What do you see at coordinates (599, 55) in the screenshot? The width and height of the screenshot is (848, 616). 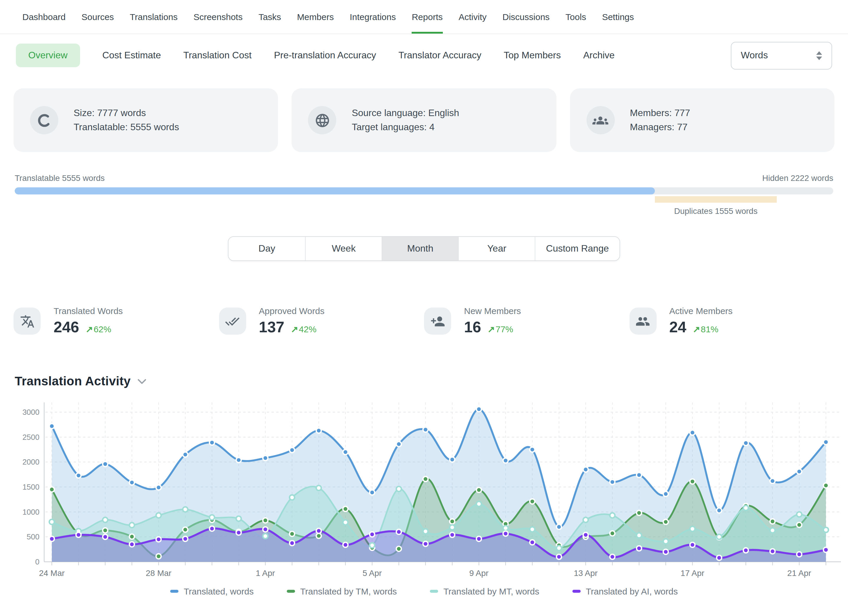 I see `tab-archive: Archive` at bounding box center [599, 55].